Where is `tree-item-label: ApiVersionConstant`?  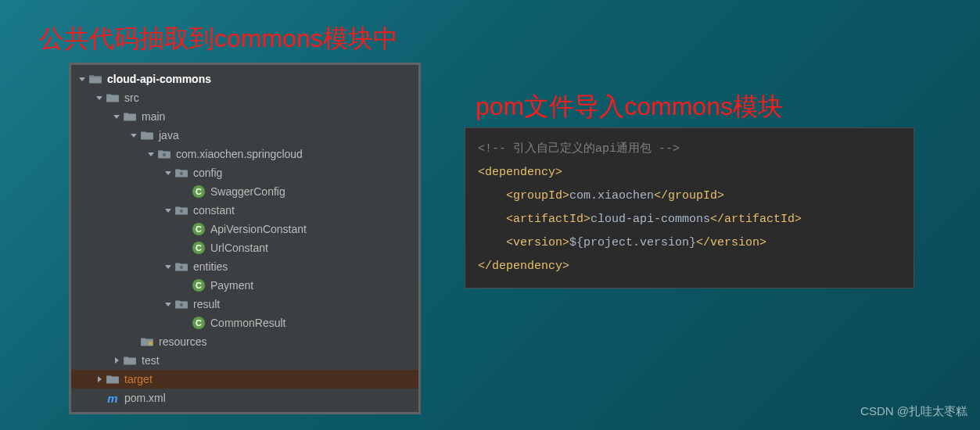 tree-item-label: ApiVersionConstant is located at coordinates (258, 229).